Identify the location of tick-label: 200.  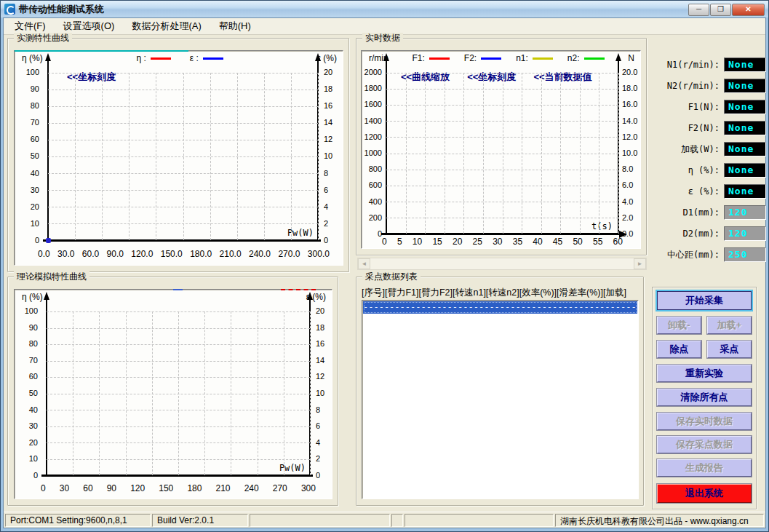
(375, 218).